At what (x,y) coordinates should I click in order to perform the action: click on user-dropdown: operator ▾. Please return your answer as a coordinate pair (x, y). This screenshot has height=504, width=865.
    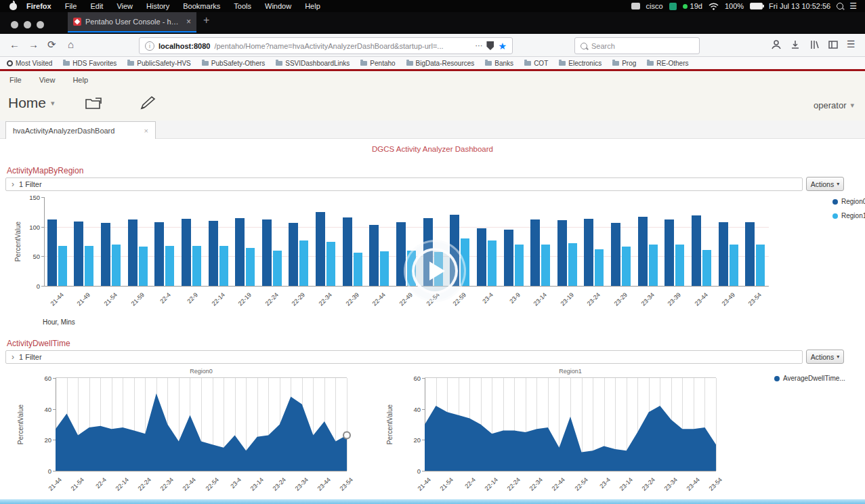
    Looking at the image, I should click on (834, 106).